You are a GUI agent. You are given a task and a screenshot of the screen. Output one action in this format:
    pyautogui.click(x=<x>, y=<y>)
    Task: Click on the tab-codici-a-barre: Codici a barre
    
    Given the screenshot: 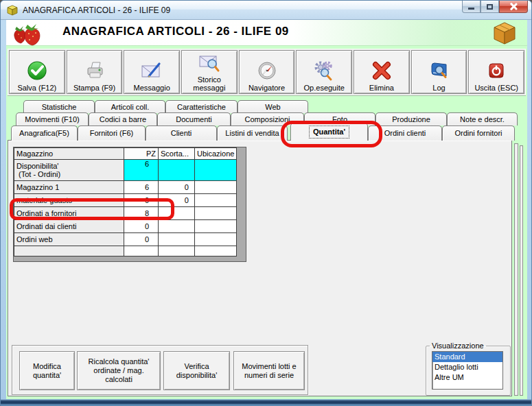 What is the action you would take?
    pyautogui.click(x=123, y=119)
    